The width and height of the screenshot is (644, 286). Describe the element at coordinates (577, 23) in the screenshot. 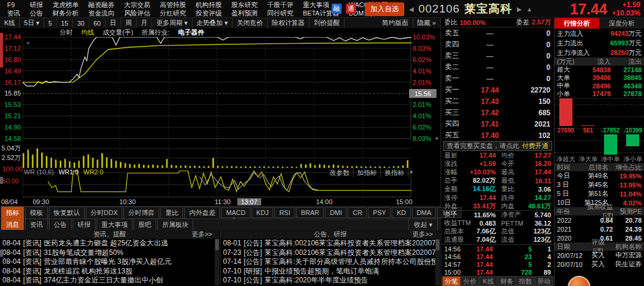

I see `analysis-tab: 行情分析` at that location.